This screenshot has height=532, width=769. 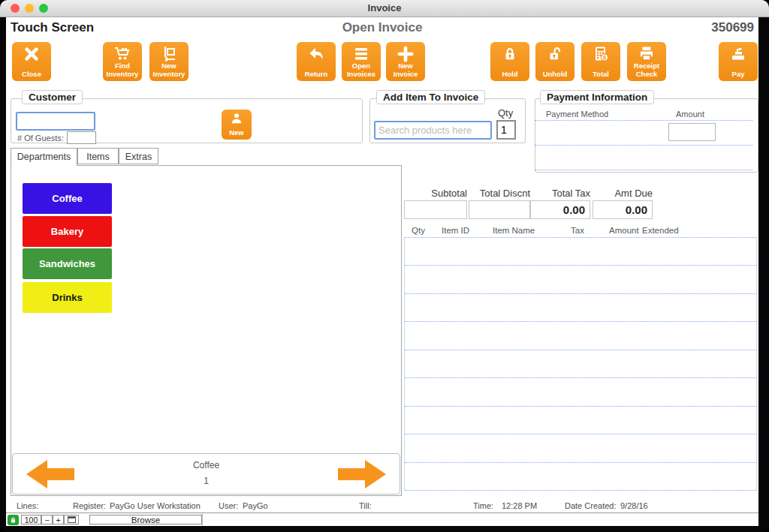 I want to click on col-header-extended: Extended, so click(x=661, y=230).